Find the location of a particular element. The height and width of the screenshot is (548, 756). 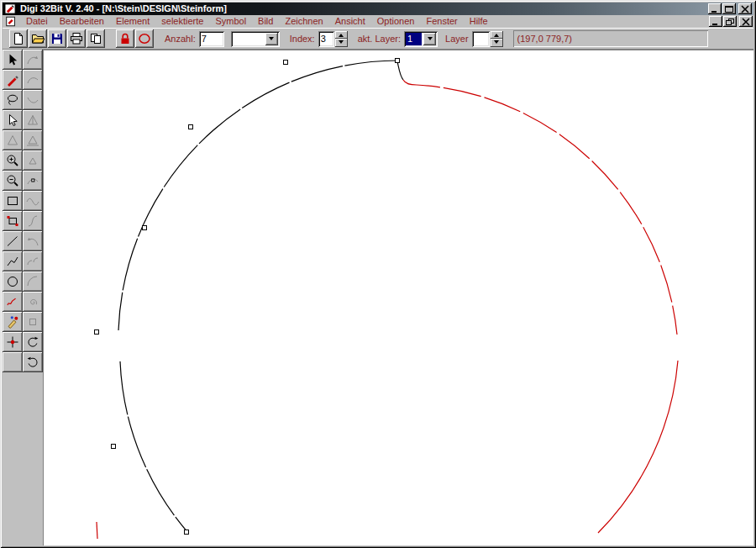

title-bar: Digi 32Bit V. 2.40 - [N:\Stein\DESIGN\St… is located at coordinates (378, 8).